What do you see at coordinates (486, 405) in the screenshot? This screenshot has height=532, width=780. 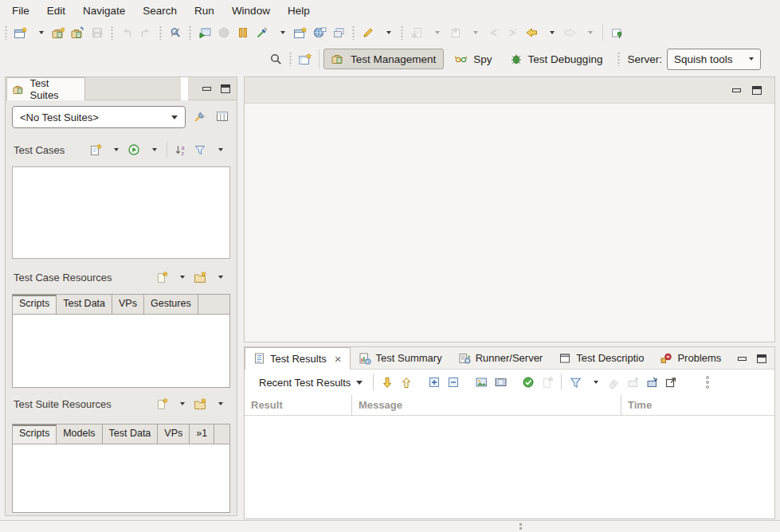 I see `column-message: Message` at bounding box center [486, 405].